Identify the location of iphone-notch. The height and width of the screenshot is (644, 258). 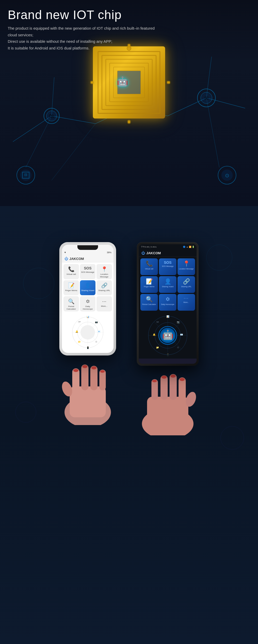
(88, 248).